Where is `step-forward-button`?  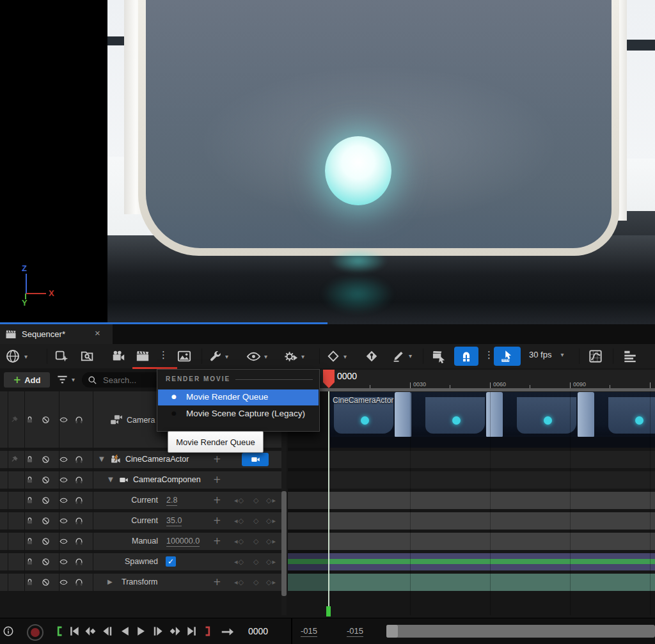 step-forward-button is located at coordinates (158, 631).